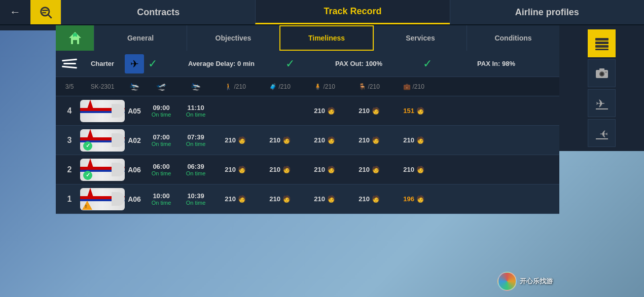  What do you see at coordinates (161, 199) in the screenshot?
I see `cell-time1: 10:00 On time` at bounding box center [161, 199].